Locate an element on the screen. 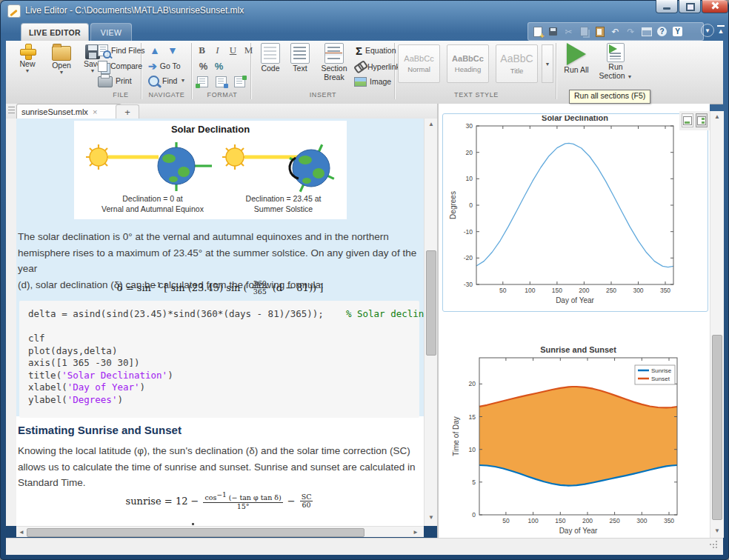  underline-button: U is located at coordinates (233, 50).